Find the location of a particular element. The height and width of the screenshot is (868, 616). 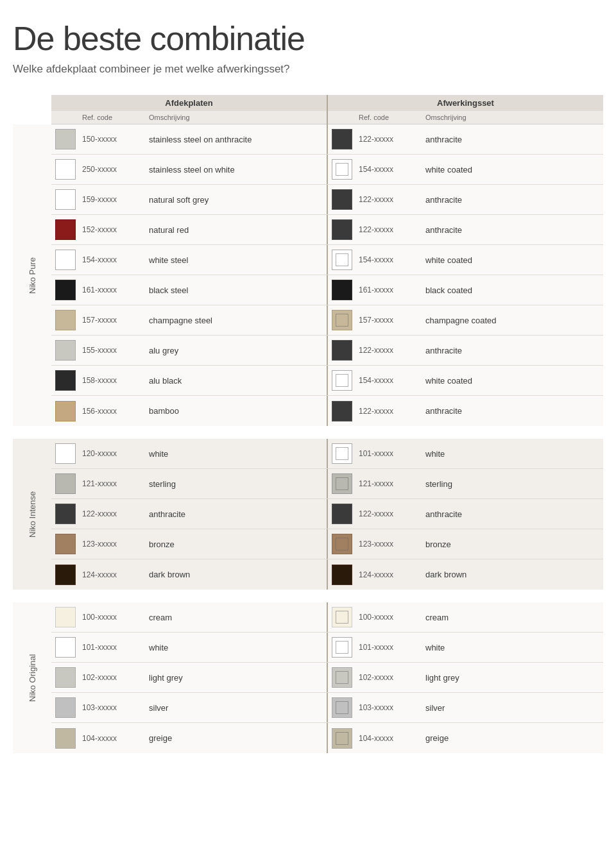

right-ref-code: 101-xxxxx is located at coordinates (388, 454).